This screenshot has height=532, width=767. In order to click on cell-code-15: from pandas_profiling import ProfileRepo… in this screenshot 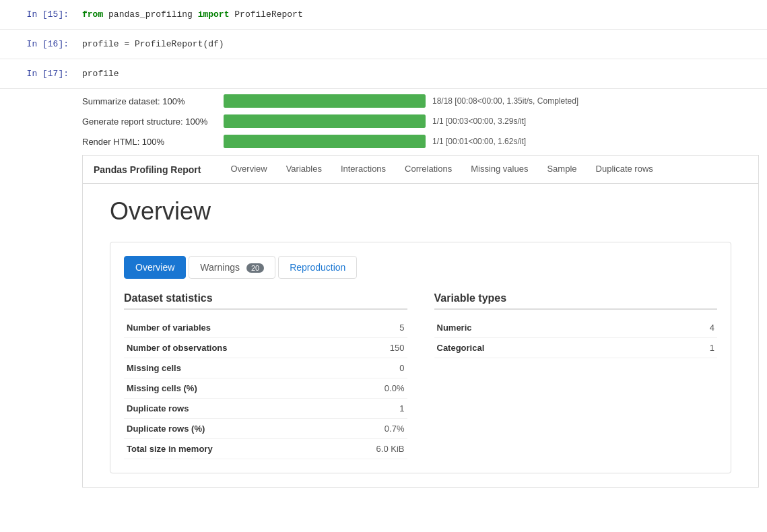, I will do `click(420, 15)`.